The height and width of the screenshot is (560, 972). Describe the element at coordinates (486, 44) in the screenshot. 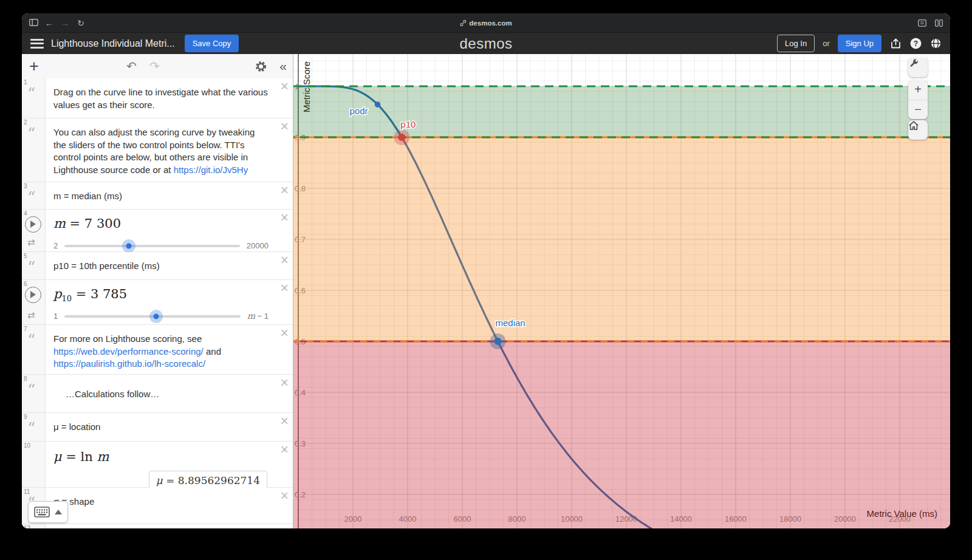

I see `desmos-logo: desmos` at that location.